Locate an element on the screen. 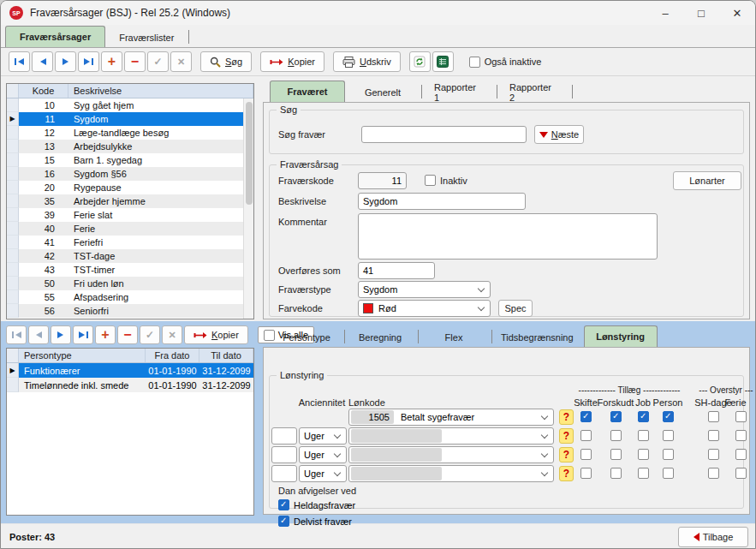 The height and width of the screenshot is (549, 756). search-button: Søg is located at coordinates (226, 62).